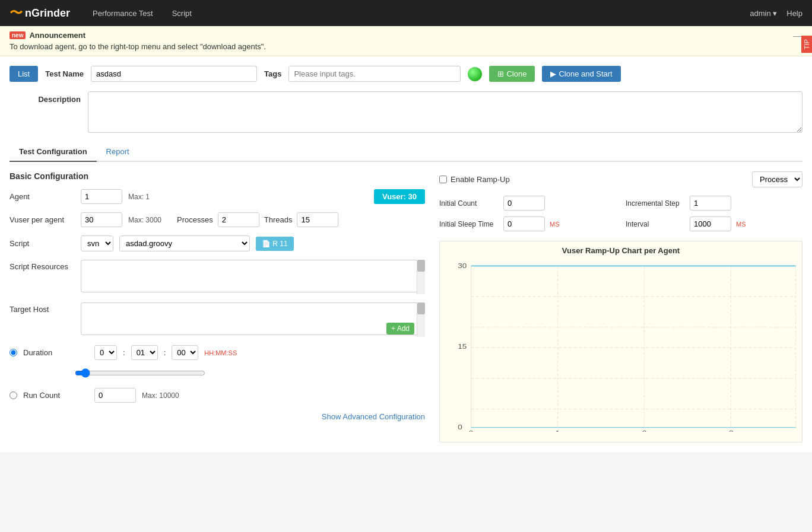 This screenshot has height=532, width=812. I want to click on run-count-row: Run Count Max: 10000, so click(217, 395).